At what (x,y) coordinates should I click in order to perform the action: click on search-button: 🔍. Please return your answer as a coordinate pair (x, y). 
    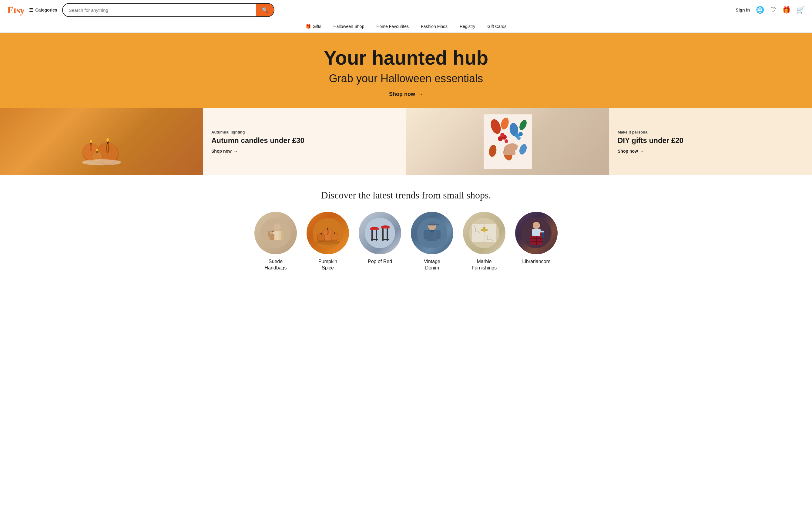
    Looking at the image, I should click on (265, 10).